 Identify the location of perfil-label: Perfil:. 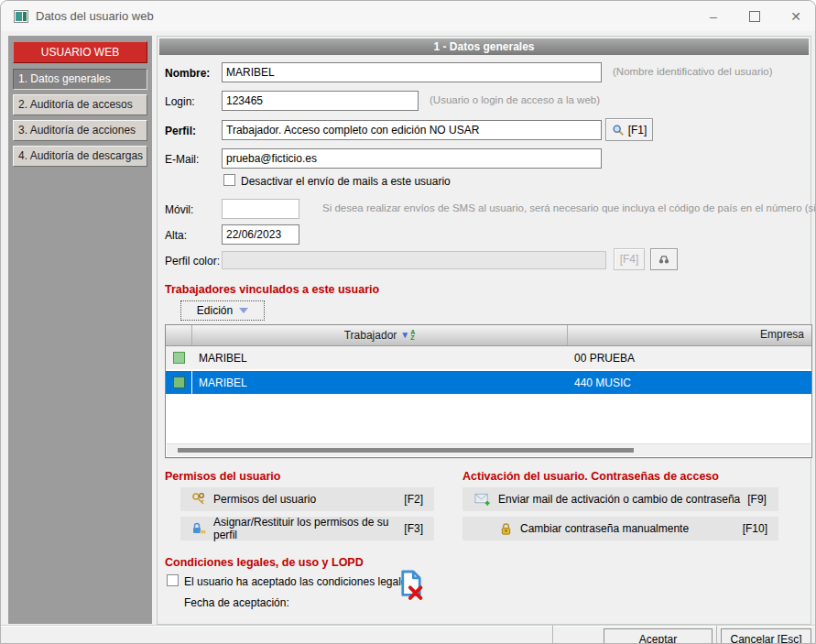
(180, 131).